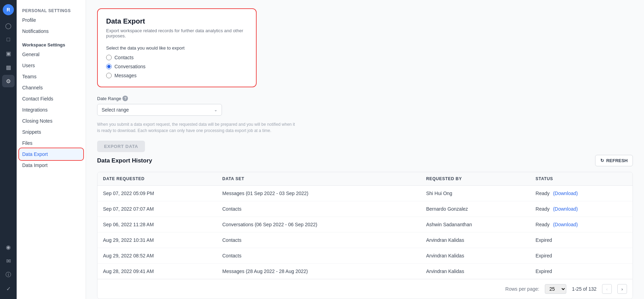 This screenshot has height=299, width=644. Describe the element at coordinates (607, 289) in the screenshot. I see `prev-page-button: ‹` at that location.